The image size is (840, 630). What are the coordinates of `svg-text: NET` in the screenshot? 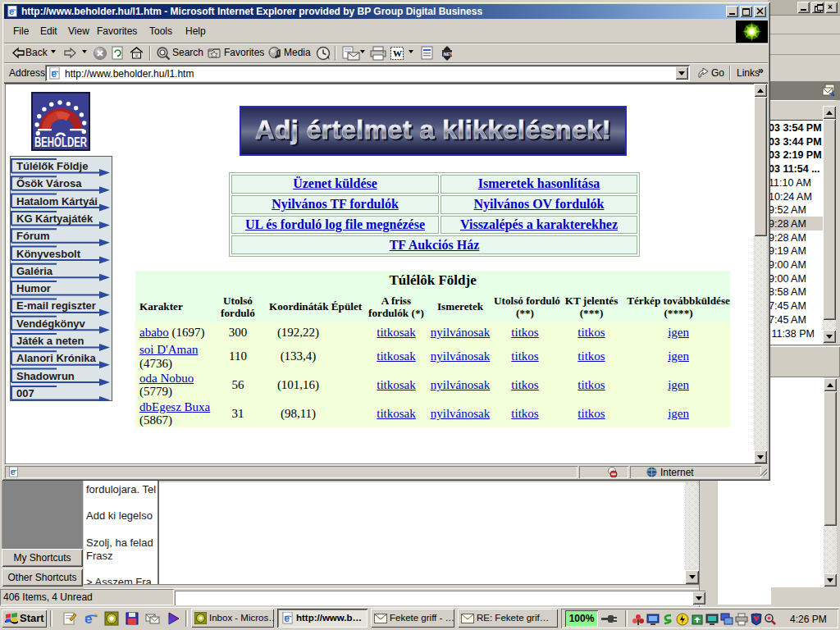 It's located at (449, 54).